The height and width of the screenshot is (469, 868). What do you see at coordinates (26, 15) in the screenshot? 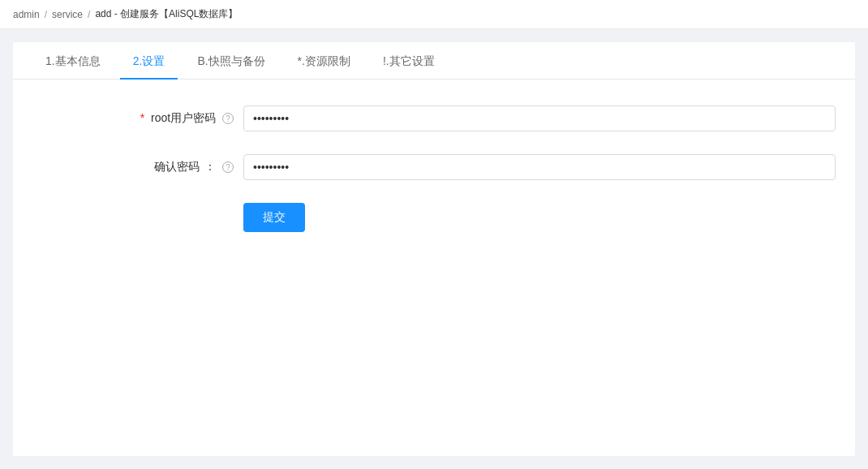
I see `breadcrumb-admin: admin` at bounding box center [26, 15].